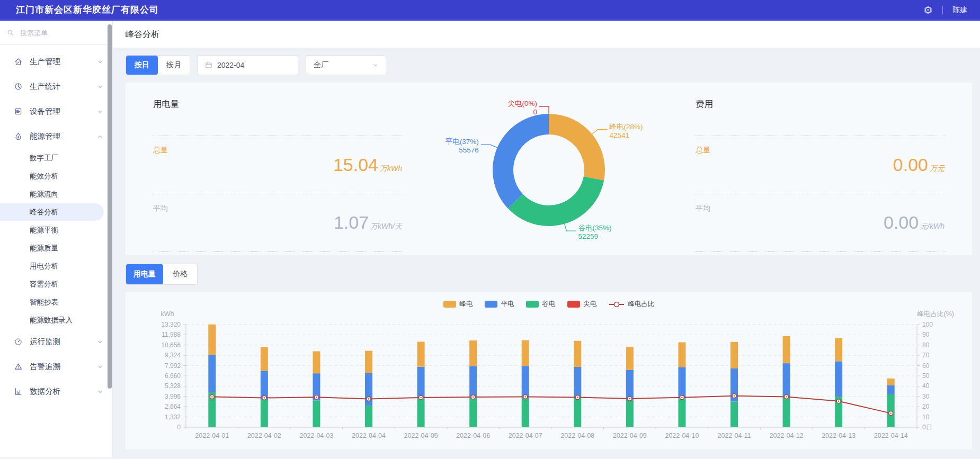  What do you see at coordinates (56, 284) in the screenshot?
I see `sidebar-subitem-7: 容需分析` at bounding box center [56, 284].